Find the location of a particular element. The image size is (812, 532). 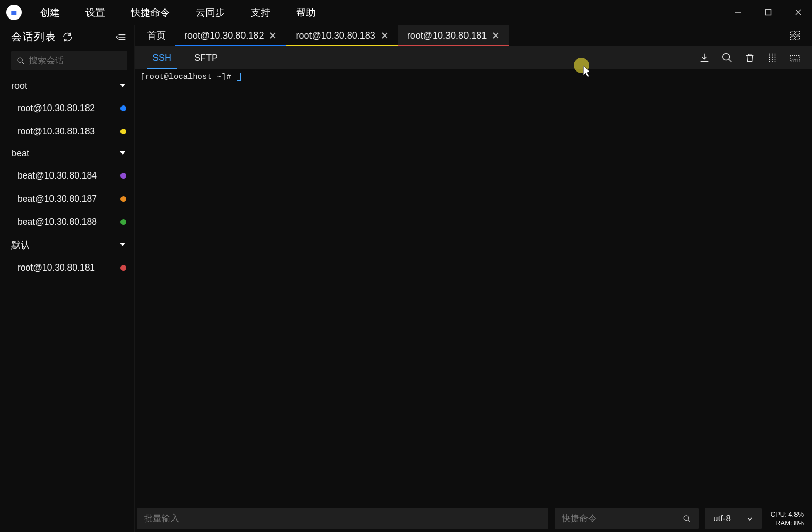

sidebar-header: 会话列表 is located at coordinates (67, 36).